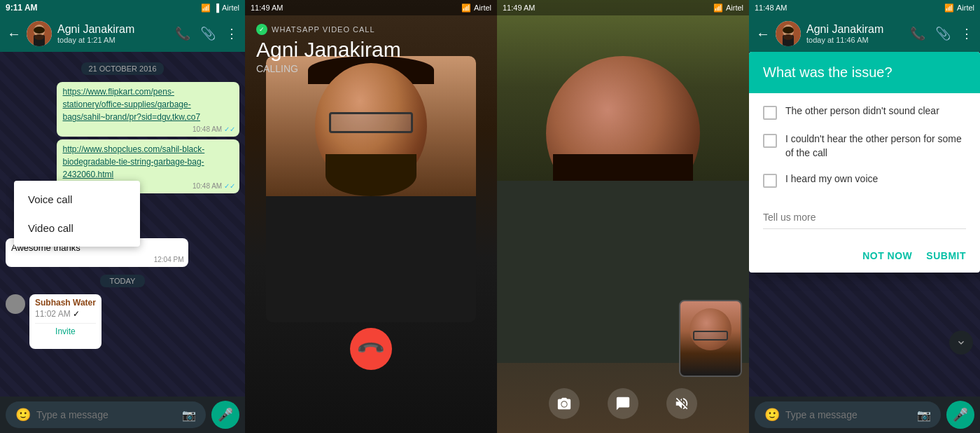 This screenshot has width=980, height=433. Describe the element at coordinates (941, 34) in the screenshot. I see `header-actions-4: 📞 📎 ⋮` at that location.